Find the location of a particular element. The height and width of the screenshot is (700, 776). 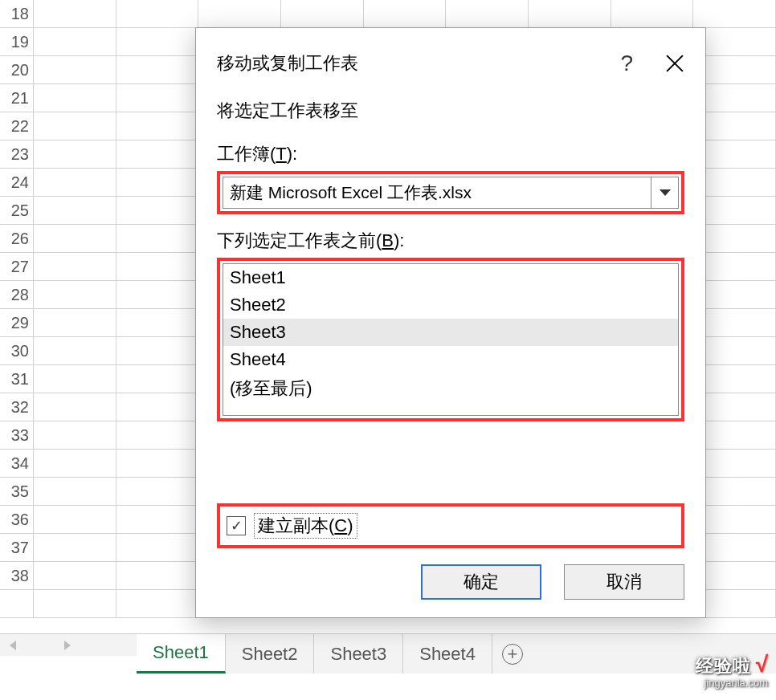

list-item: Sheet1 is located at coordinates (451, 278).